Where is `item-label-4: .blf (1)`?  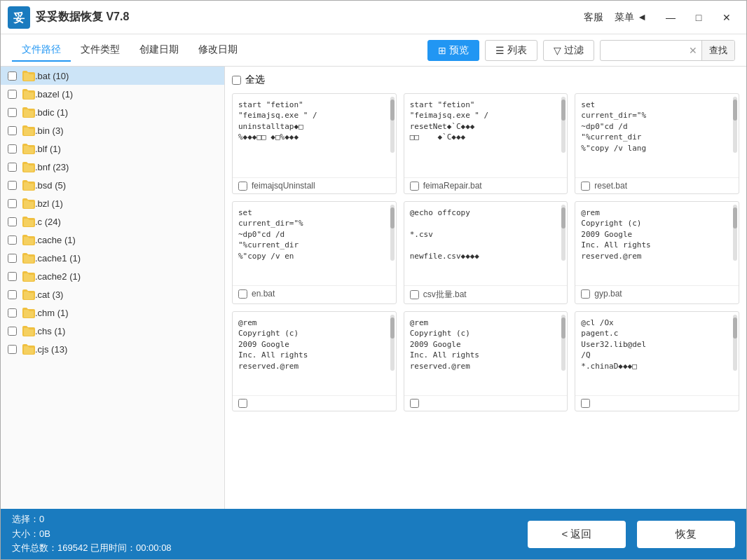
item-label-4: .blf (1) is located at coordinates (126, 149).